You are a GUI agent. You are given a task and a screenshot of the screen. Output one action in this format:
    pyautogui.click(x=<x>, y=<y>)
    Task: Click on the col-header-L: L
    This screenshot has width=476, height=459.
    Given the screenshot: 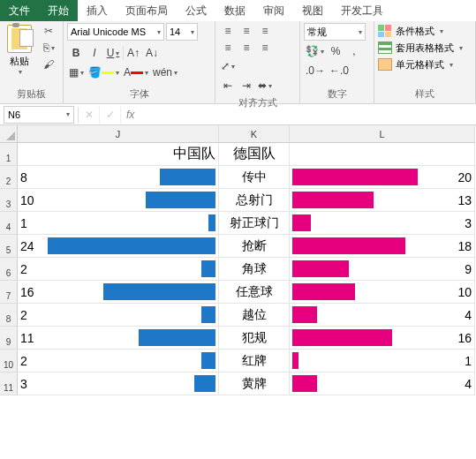 What is the action you would take?
    pyautogui.click(x=382, y=134)
    